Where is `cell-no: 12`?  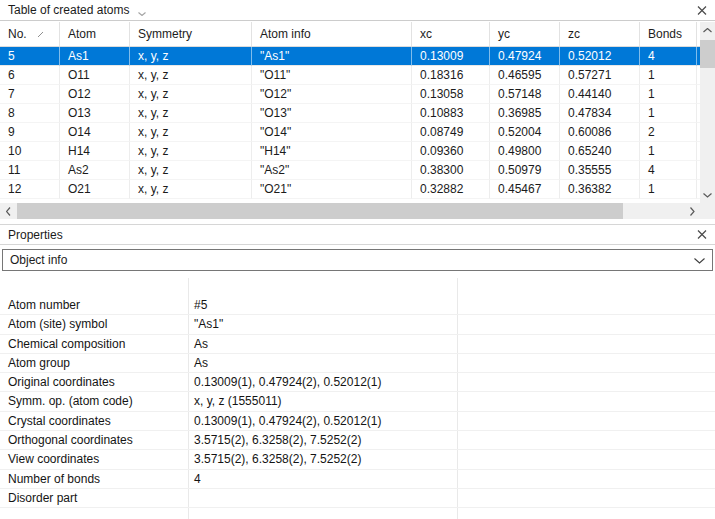
cell-no: 12 is located at coordinates (30, 190).